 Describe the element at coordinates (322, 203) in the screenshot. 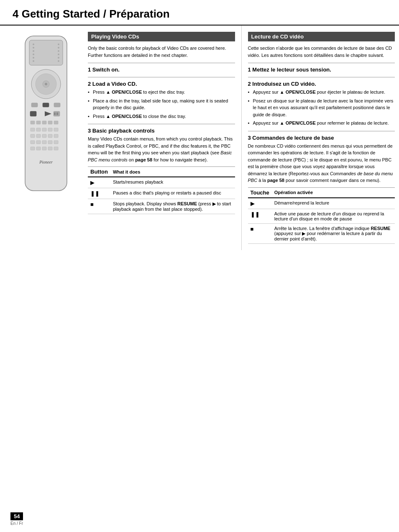

I see `table-row: ▶ Démarre/reprend la lecture` at that location.